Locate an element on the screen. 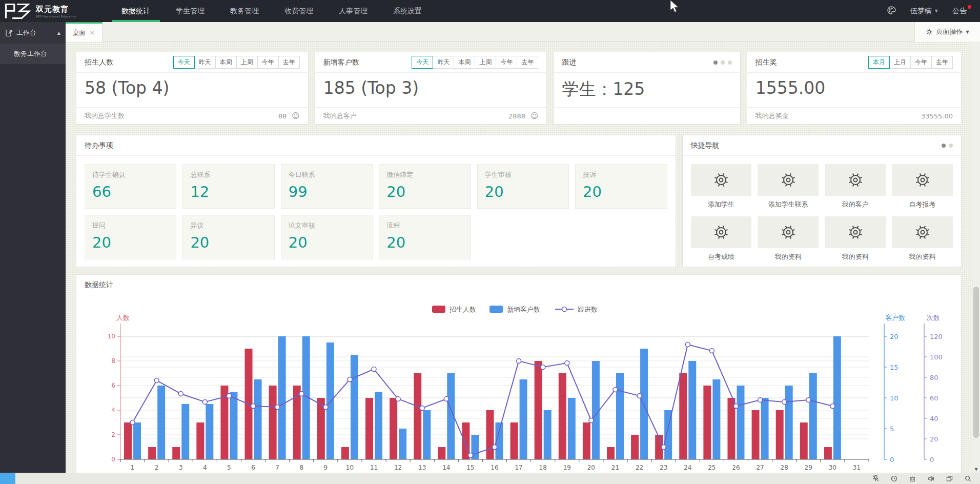 Image resolution: width=980 pixels, height=484 pixels. scrollbar-down-arrow: ▼ is located at coordinates (976, 470).